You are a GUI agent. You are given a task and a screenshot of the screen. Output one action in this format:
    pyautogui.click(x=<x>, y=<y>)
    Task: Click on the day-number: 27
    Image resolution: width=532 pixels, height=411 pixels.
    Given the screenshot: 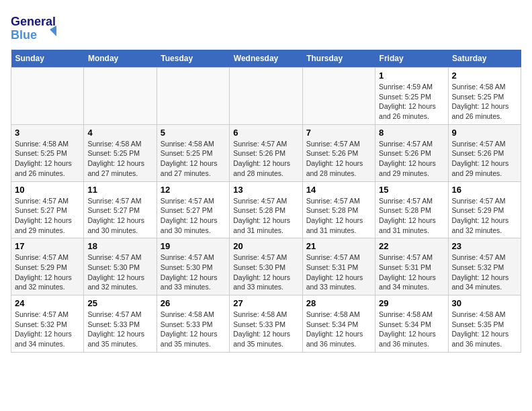 What is the action you would take?
    pyautogui.click(x=266, y=304)
    